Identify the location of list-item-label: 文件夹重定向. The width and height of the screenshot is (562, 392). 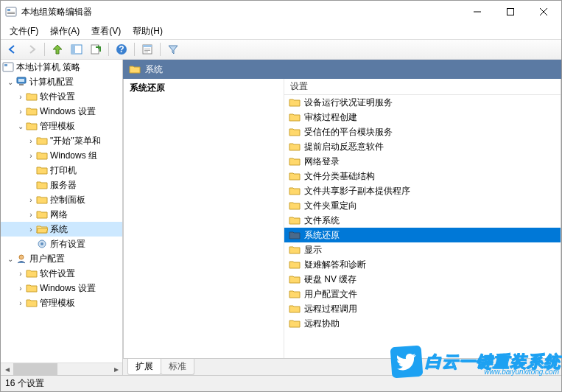
(331, 206).